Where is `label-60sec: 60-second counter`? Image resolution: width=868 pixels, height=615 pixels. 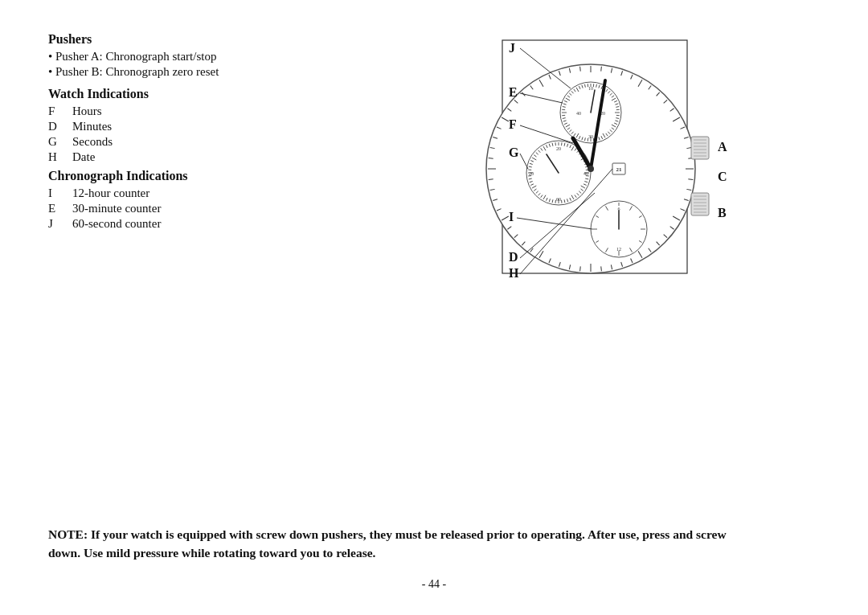 label-60sec: 60-second counter is located at coordinates (117, 223).